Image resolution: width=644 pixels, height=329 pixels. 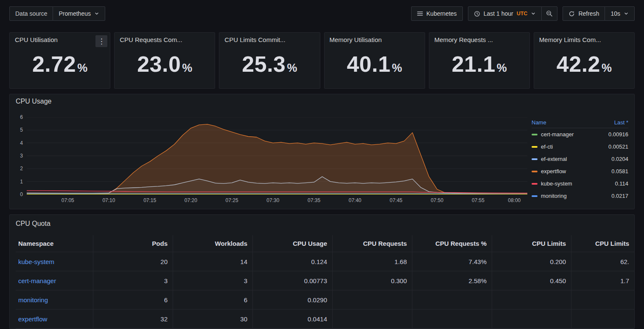 I want to click on x-tick-label: 07:35, so click(x=314, y=200).